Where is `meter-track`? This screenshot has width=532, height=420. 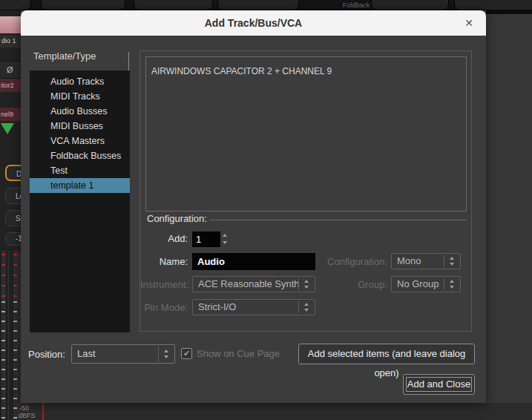 meter-track is located at coordinates (16, 335).